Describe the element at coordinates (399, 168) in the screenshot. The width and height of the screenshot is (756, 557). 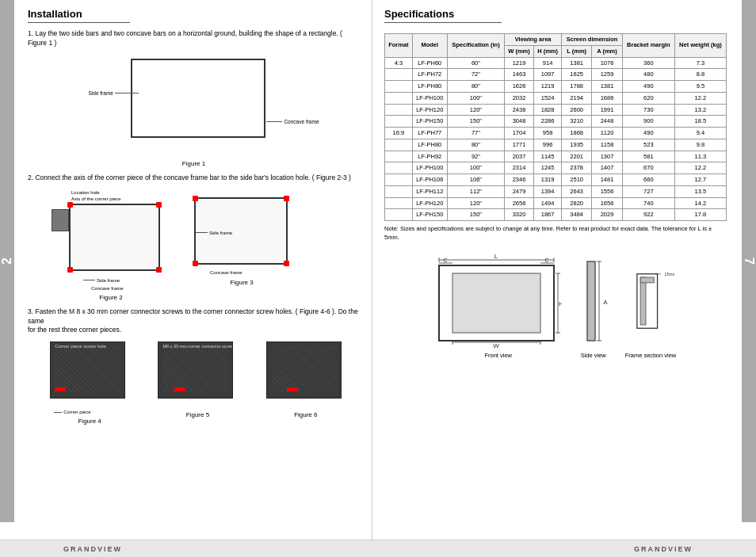
I see `cell-row9-col0` at that location.